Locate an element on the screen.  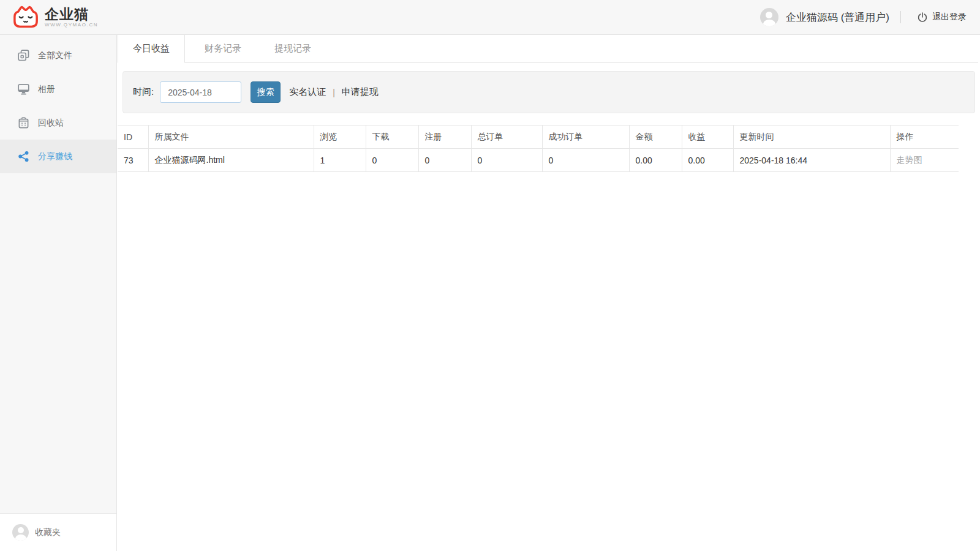
cat-logo-icon is located at coordinates (26, 17).